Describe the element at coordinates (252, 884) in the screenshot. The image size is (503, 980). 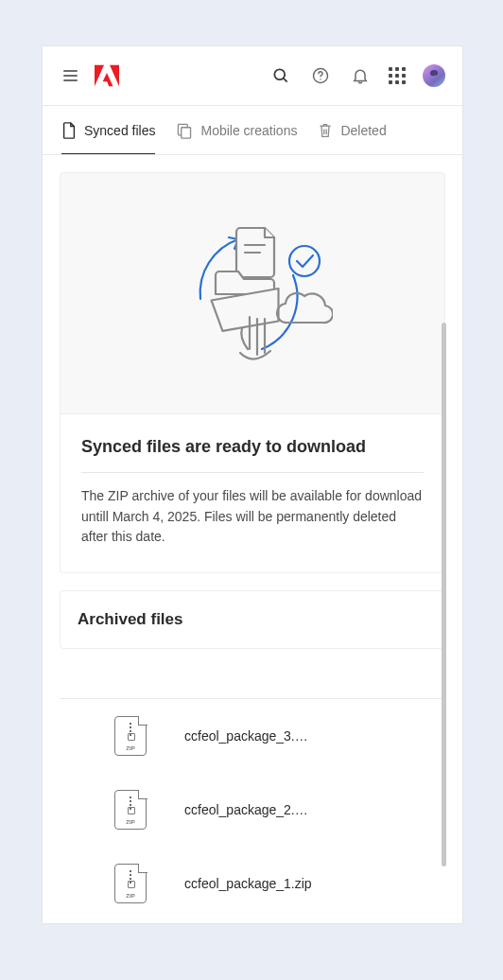
I see `file-row: ZIP ccfeol_package_1.zip` at that location.